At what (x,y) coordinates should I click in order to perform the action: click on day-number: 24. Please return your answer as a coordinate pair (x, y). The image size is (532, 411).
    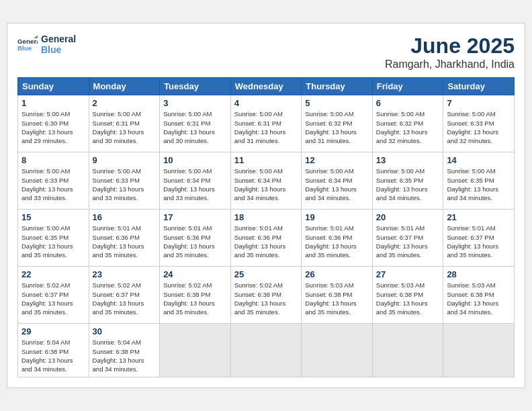
    Looking at the image, I should click on (195, 274).